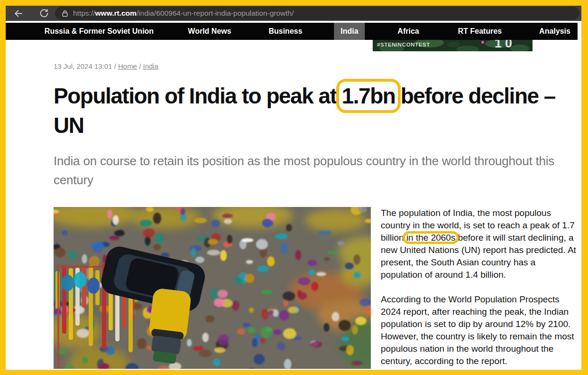  What do you see at coordinates (116, 13) in the screenshot?
I see `url-domain: www.rt.com` at bounding box center [116, 13].